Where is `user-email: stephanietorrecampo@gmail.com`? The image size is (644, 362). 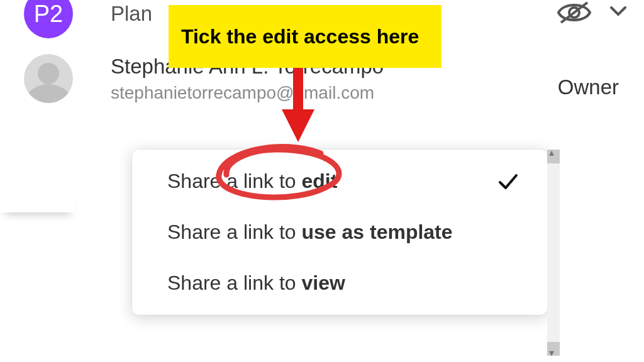 user-email: stephanietorrecampo@gmail.com is located at coordinates (247, 93).